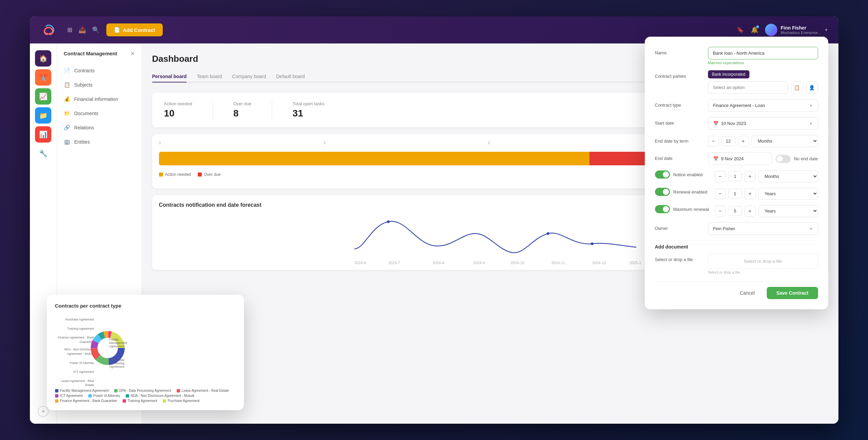 Image resolution: width=868 pixels, height=440 pixels. Describe the element at coordinates (99, 71) in the screenshot. I see `nav-item-contracts: 📄 Contracts` at that location.